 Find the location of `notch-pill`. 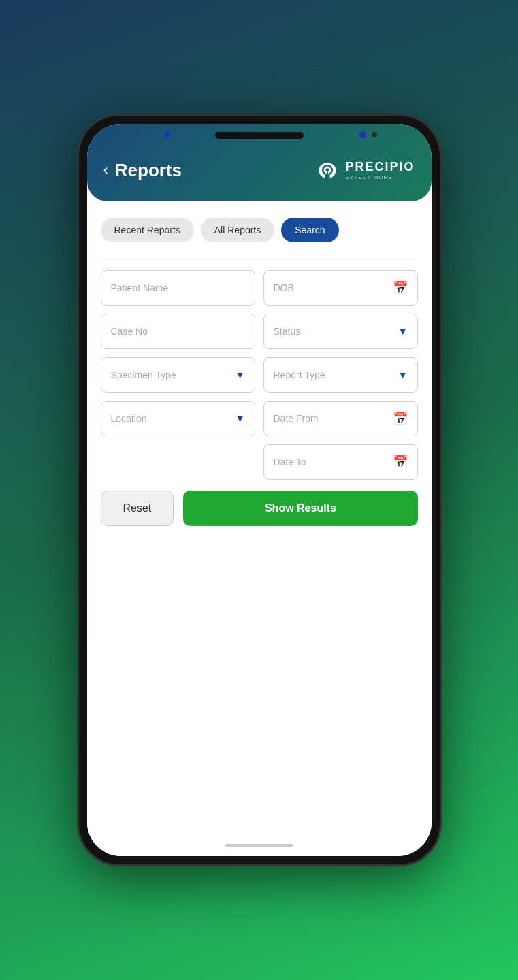

notch-pill is located at coordinates (259, 135).